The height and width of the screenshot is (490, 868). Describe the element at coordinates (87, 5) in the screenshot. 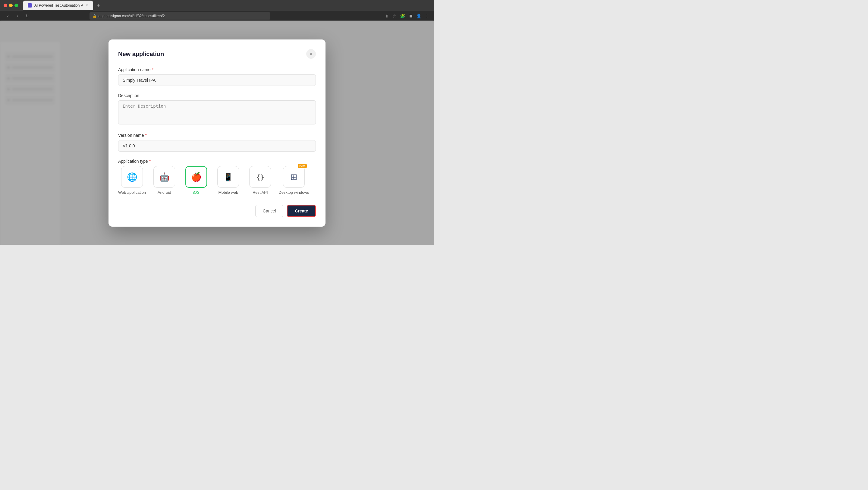

I see `tab-close-button: ✕` at that location.